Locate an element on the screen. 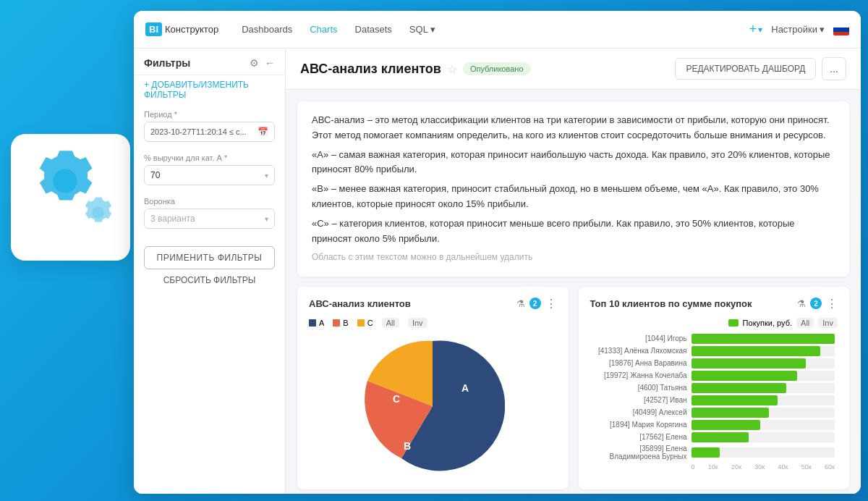  percent-filter-section: % выручки для кат. А * 70 ▾ is located at coordinates (210, 169).